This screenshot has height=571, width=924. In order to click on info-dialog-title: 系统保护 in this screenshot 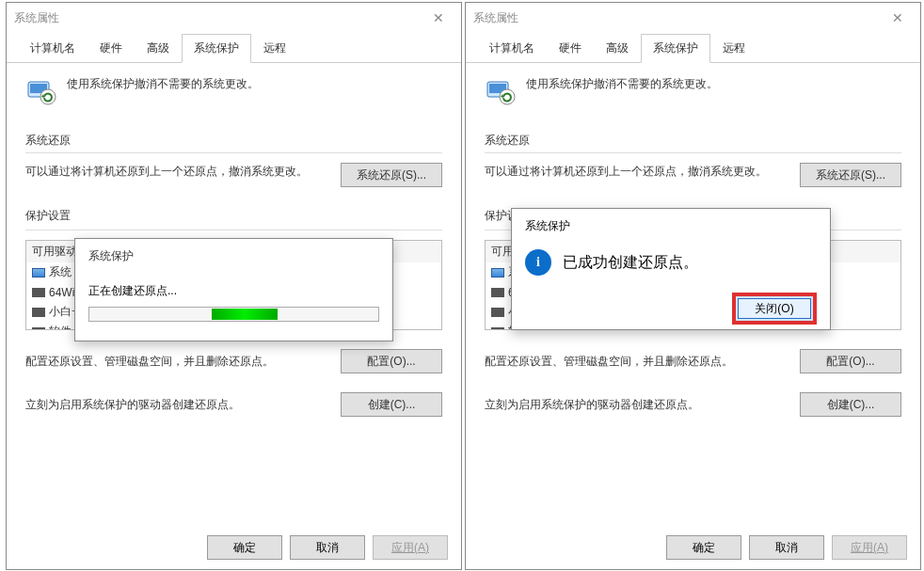, I will do `click(671, 226)`.